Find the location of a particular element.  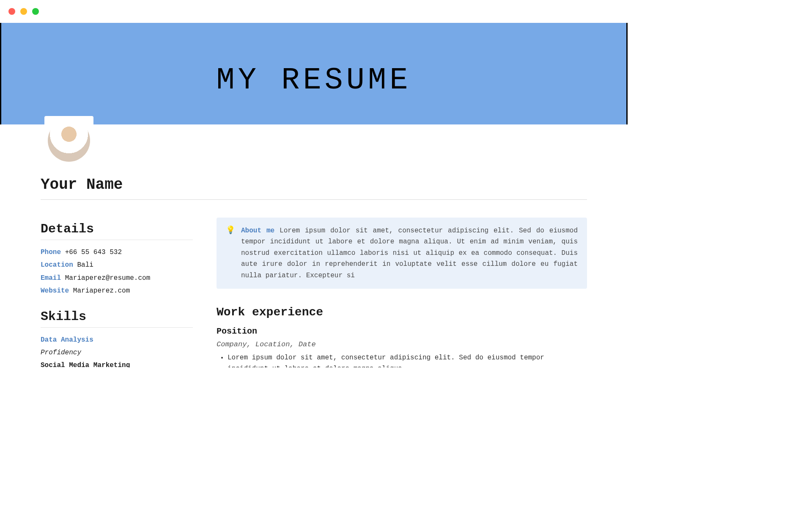

phone-value: +66 55 643 532 is located at coordinates (93, 252).